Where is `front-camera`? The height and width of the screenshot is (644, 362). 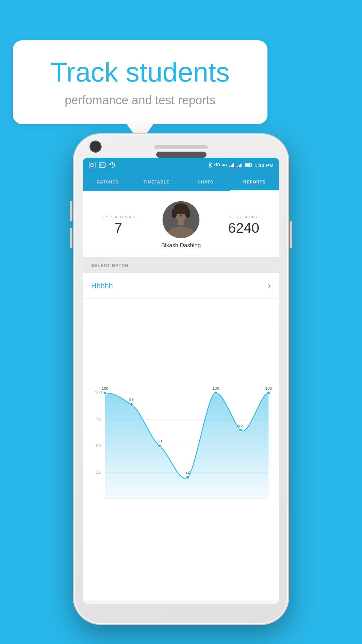
front-camera is located at coordinates (96, 147).